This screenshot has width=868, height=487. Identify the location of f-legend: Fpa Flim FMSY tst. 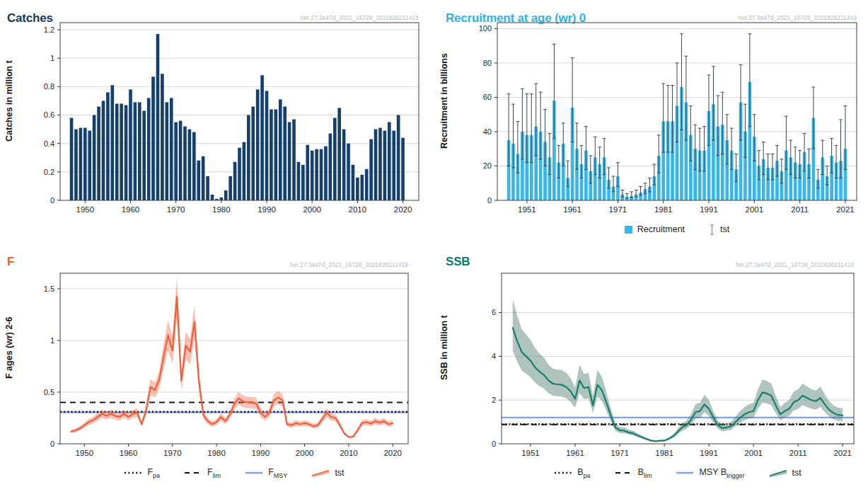
(234, 473).